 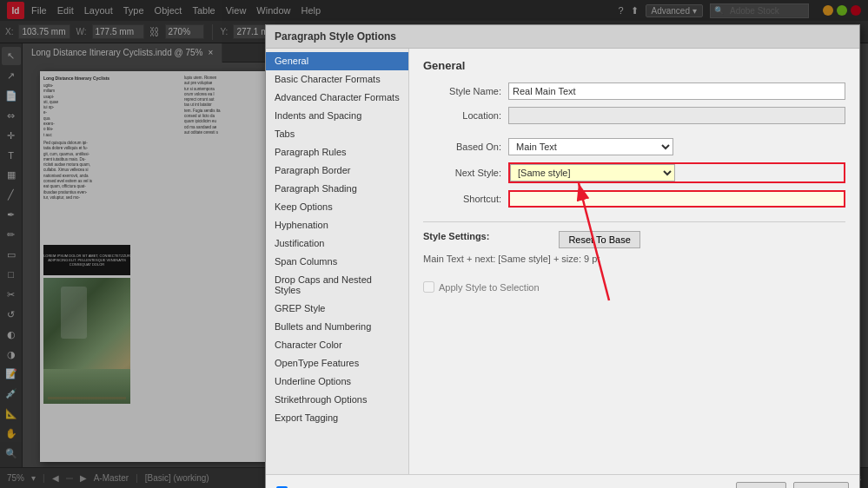 What do you see at coordinates (821, 485) in the screenshot?
I see `cancel-button: Cancel` at bounding box center [821, 485].